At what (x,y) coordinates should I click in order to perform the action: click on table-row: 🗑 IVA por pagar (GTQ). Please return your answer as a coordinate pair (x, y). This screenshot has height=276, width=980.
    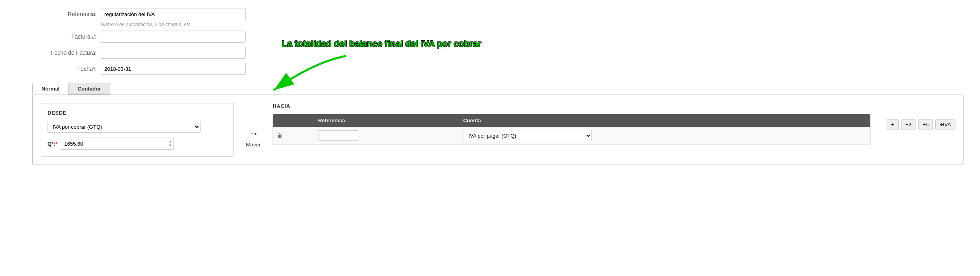
    Looking at the image, I should click on (572, 136).